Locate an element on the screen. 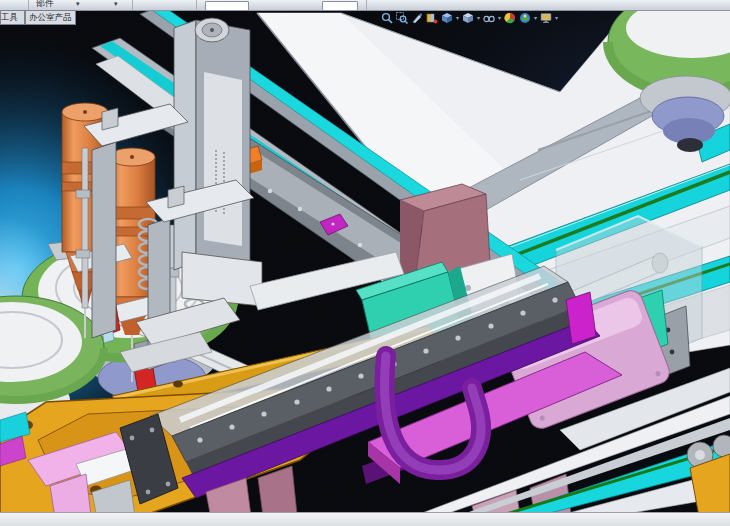  apply-scene-icon is located at coordinates (525, 18).